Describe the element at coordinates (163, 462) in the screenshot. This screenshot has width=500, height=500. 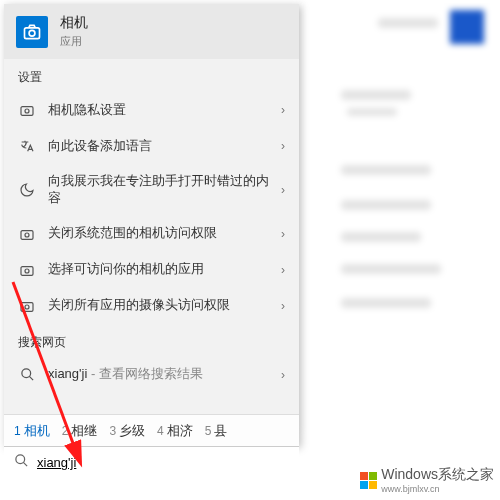
I see `search-input` at that location.